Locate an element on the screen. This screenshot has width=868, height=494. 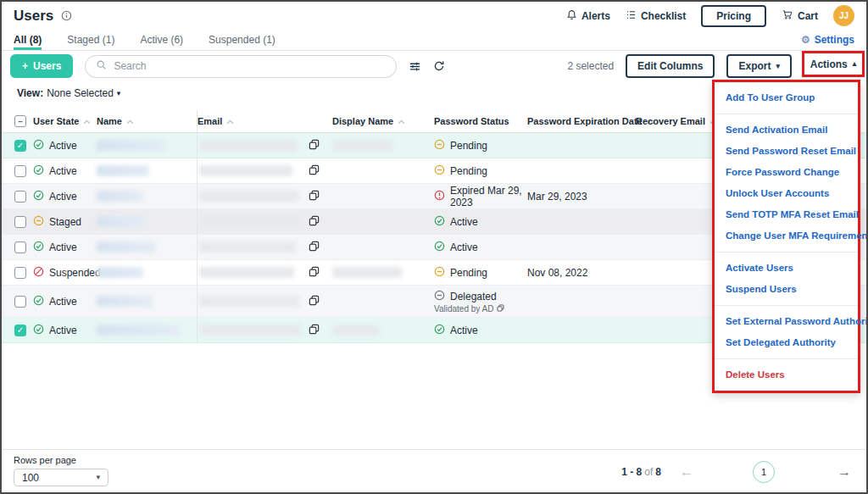
prev-page-arrow-icon: ← is located at coordinates (687, 472).